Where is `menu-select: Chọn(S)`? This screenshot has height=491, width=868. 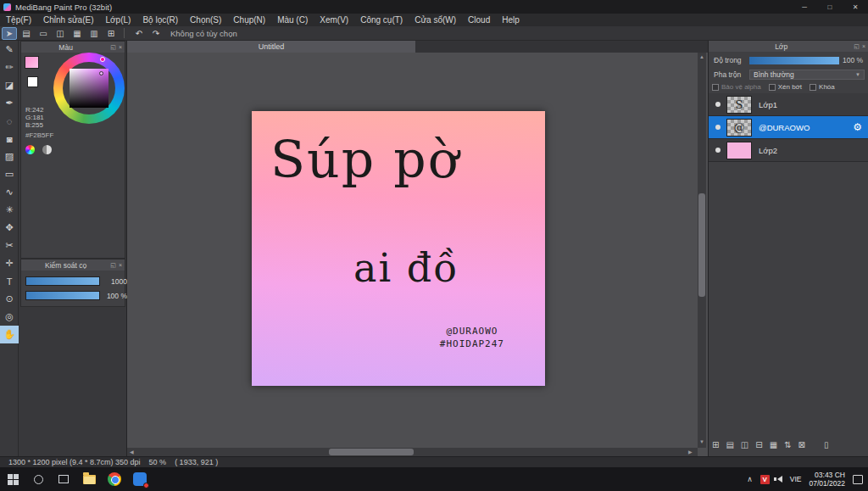 menu-select: Chọn(S) is located at coordinates (205, 20).